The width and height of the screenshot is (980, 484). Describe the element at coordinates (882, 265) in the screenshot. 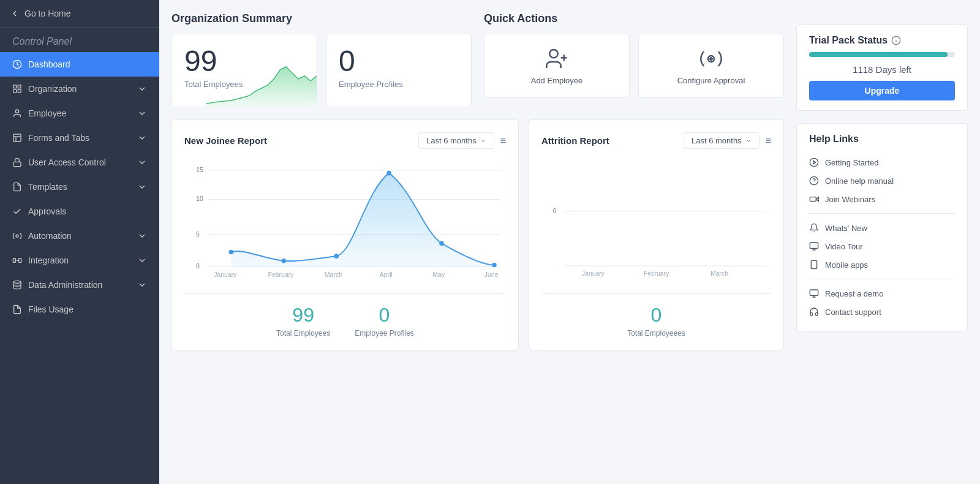

I see `help-mobile-apps: Mobile apps` at that location.